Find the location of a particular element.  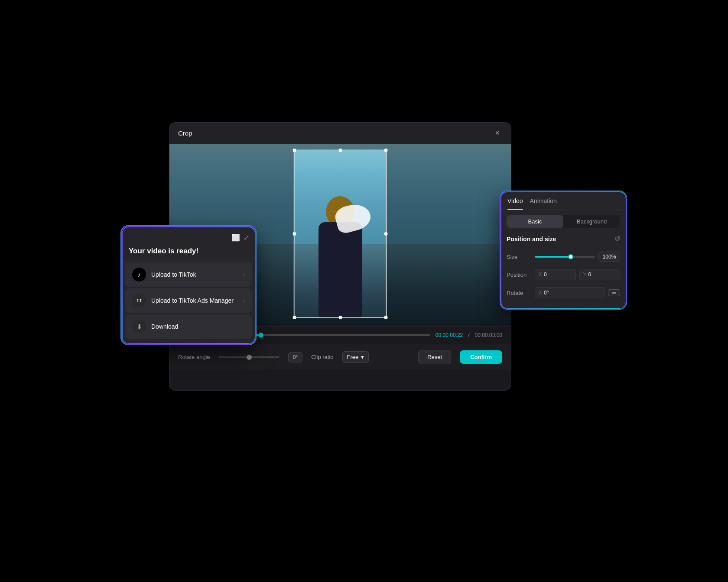

section-basic-button: Basic is located at coordinates (535, 222).